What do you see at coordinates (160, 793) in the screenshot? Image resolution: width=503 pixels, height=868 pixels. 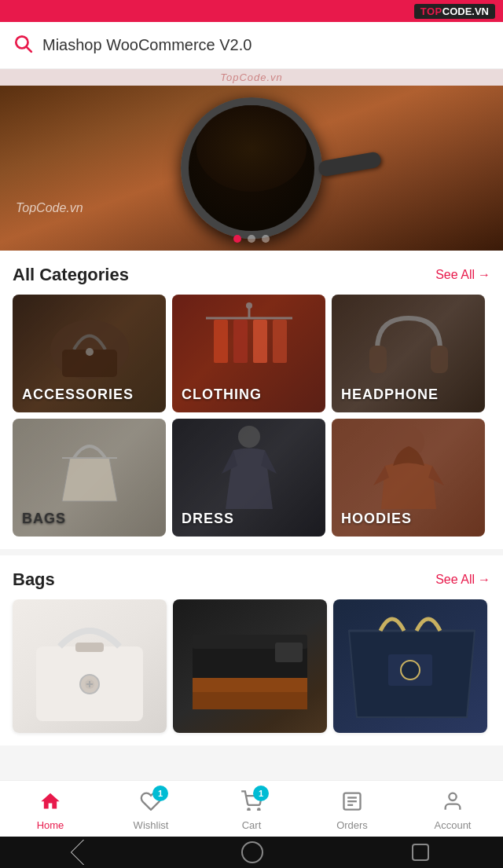 I see `wishlist-badge: 1` at bounding box center [160, 793].